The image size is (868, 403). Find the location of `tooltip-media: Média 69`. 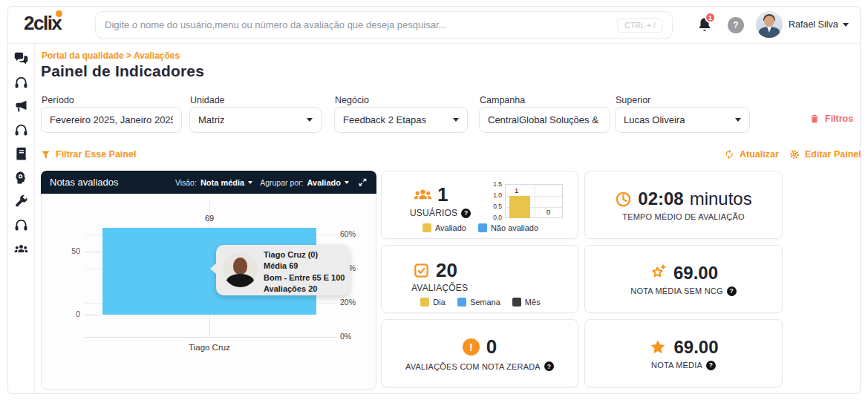

tooltip-media: Média 69 is located at coordinates (304, 266).